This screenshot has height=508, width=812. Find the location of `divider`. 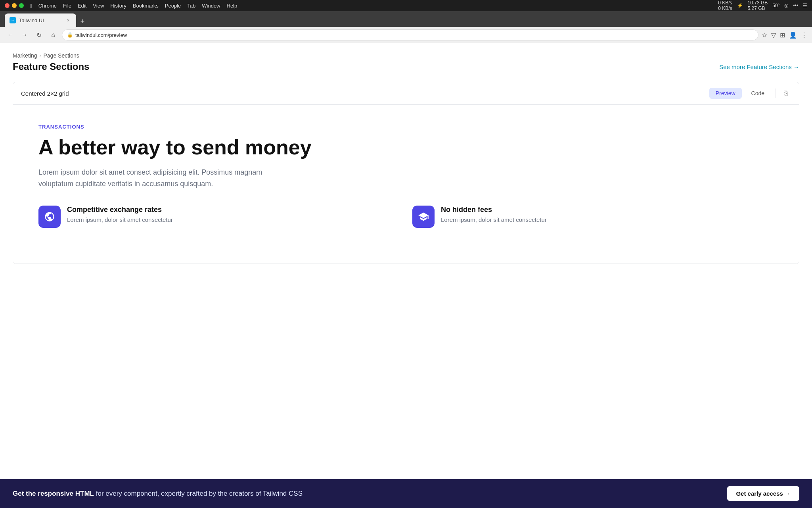

divider is located at coordinates (776, 93).